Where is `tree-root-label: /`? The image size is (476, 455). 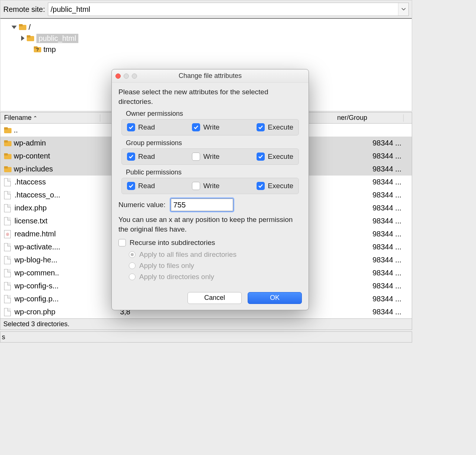 tree-root-label: / is located at coordinates (30, 27).